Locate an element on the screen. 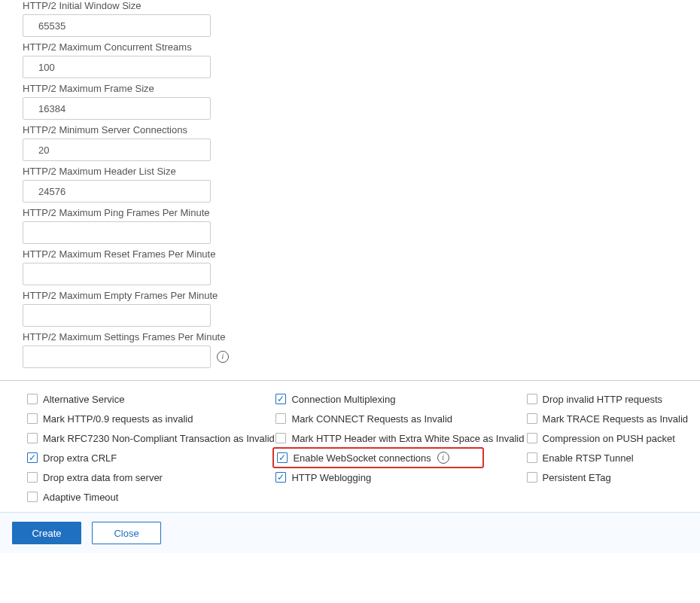  checkbox-adaptive-timeout: Adaptive Timeout is located at coordinates (151, 497).